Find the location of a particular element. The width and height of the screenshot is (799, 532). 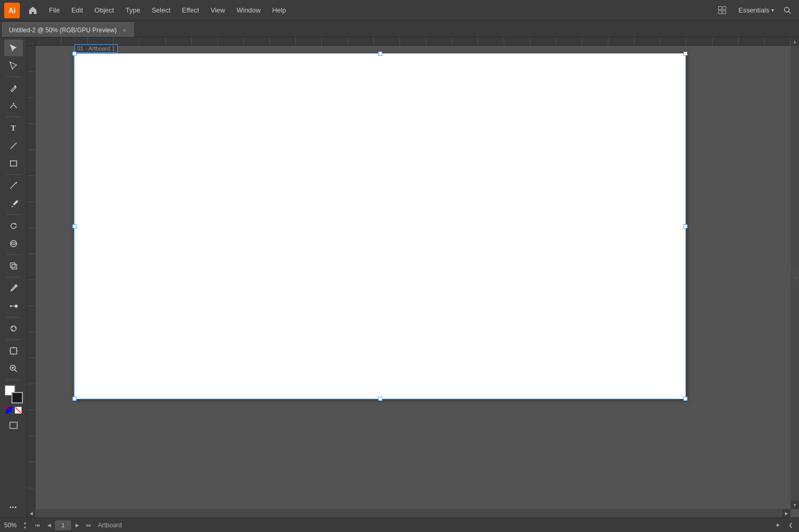

handle-middle-left is located at coordinates (74, 226).